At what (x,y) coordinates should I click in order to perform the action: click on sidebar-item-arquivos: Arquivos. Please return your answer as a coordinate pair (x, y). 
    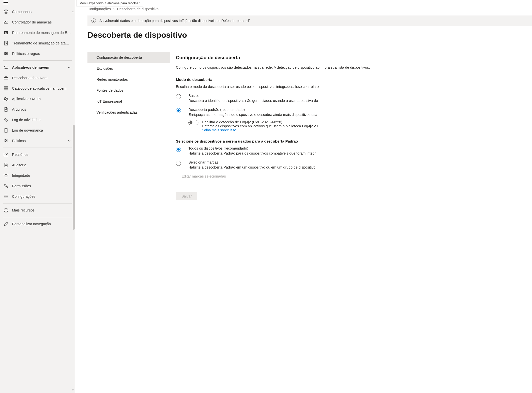
    Looking at the image, I should click on (37, 109).